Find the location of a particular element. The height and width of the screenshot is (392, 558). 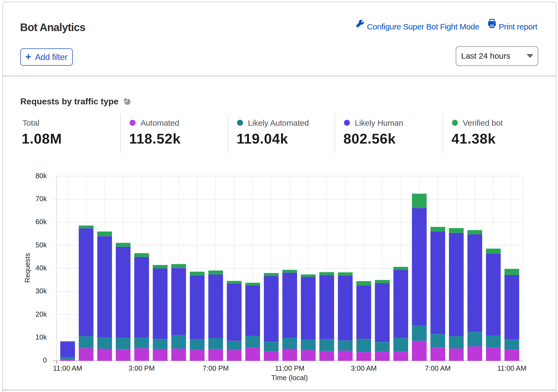

svg-text: 80k is located at coordinates (41, 176).